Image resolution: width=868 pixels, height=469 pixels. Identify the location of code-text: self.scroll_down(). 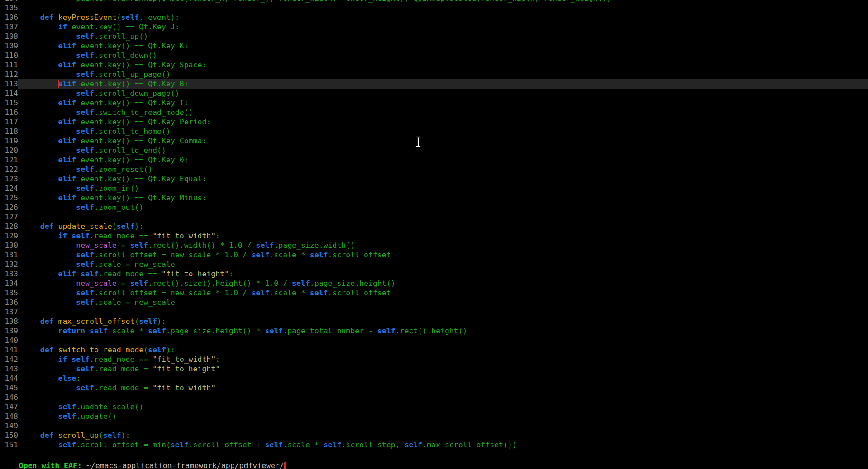
(443, 55).